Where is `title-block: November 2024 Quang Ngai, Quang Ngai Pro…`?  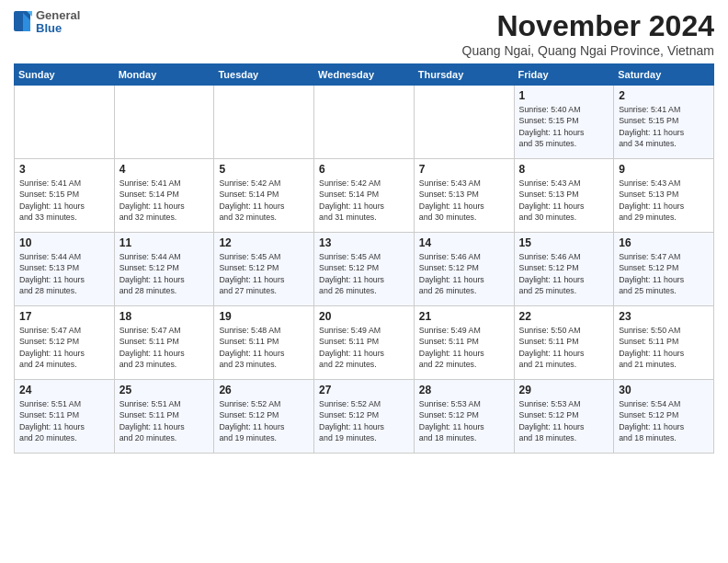
title-block: November 2024 Quang Ngai, Quang Ngai Pro… is located at coordinates (588, 33).